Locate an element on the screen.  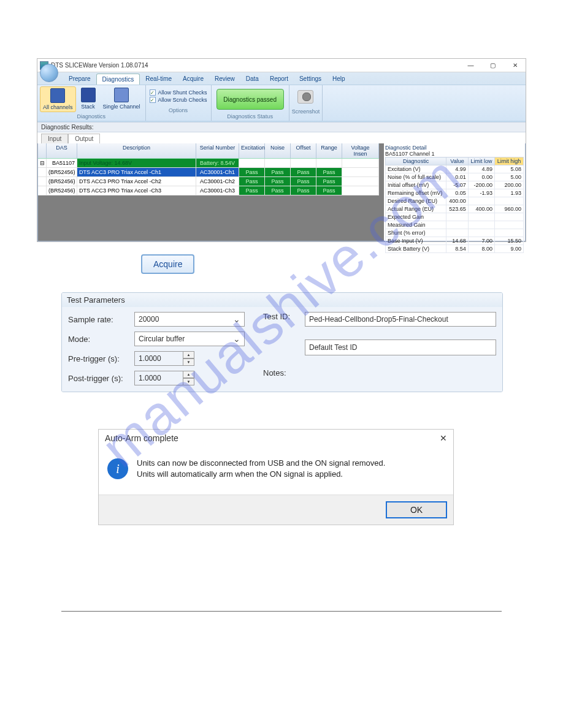
diagnostic-detail-panel: Diagnostic Detail BA51107 Channel 1 Diag… is located at coordinates (454, 192).